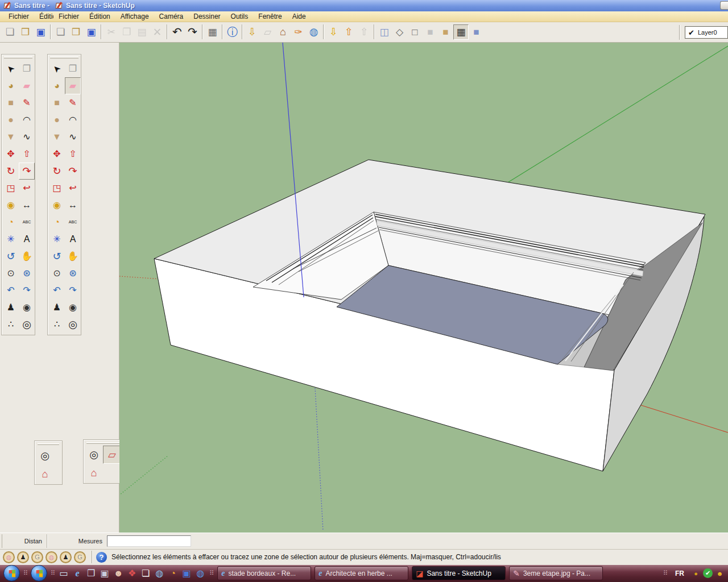 Image resolution: width=728 pixels, height=582 pixels. I want to click on tool-follow-me: ↷, so click(73, 171).